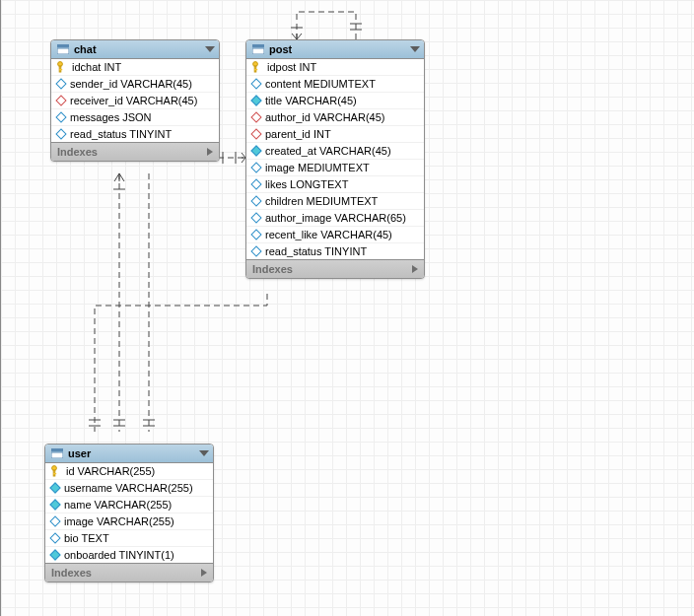 The width and height of the screenshot is (694, 616). Describe the element at coordinates (329, 235) in the screenshot. I see `column-label: recent_like VARCHAR(45)` at that location.